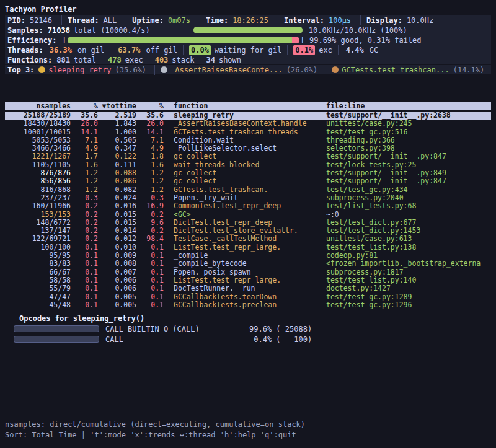 Image resolution: width=496 pixels, height=448 pixels. Describe the element at coordinates (149, 60) in the screenshot. I see `functions-segments: 881 total 478 exec 403 stack 34 shown` at that location.